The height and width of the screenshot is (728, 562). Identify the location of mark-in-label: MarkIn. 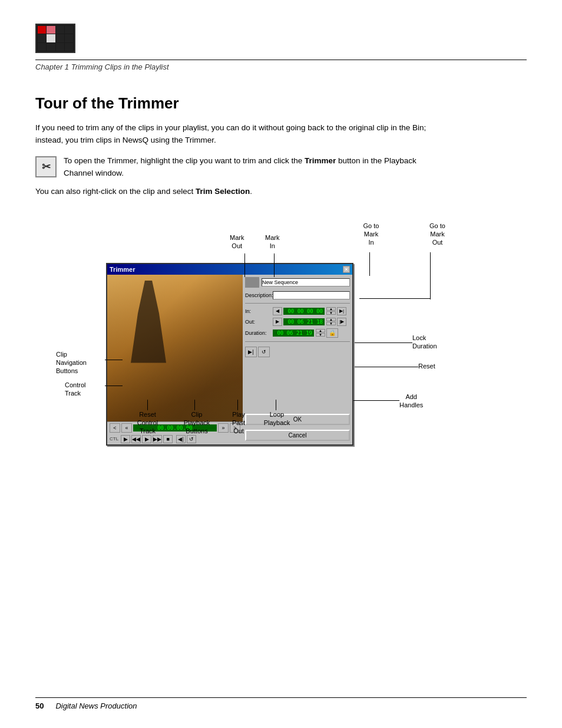
(272, 242).